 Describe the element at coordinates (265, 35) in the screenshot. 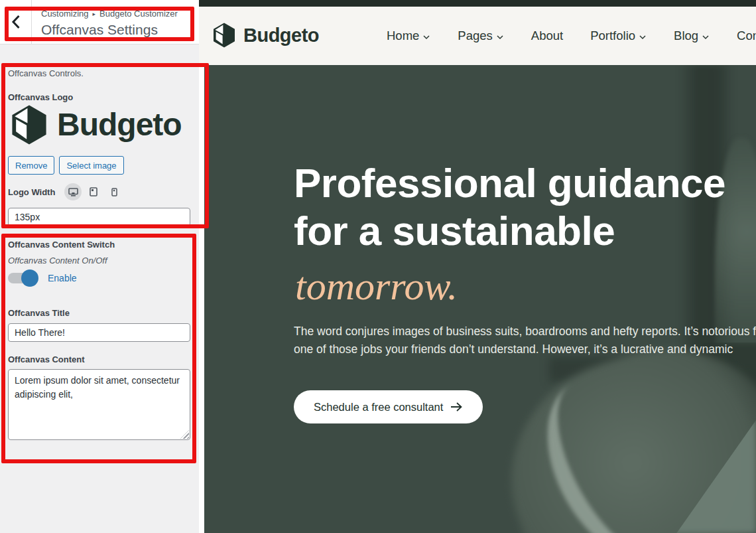

I see `site-logo: Budgeto` at that location.